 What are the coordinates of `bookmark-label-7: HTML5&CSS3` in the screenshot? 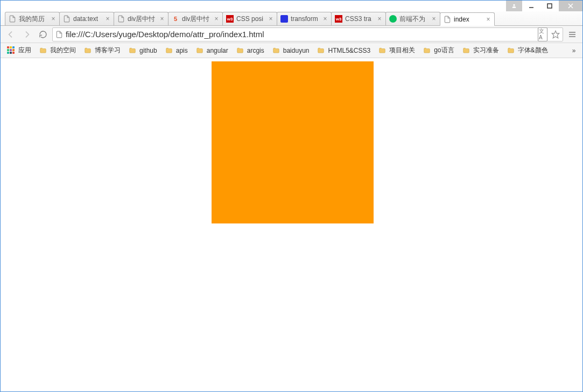 It's located at (349, 51).